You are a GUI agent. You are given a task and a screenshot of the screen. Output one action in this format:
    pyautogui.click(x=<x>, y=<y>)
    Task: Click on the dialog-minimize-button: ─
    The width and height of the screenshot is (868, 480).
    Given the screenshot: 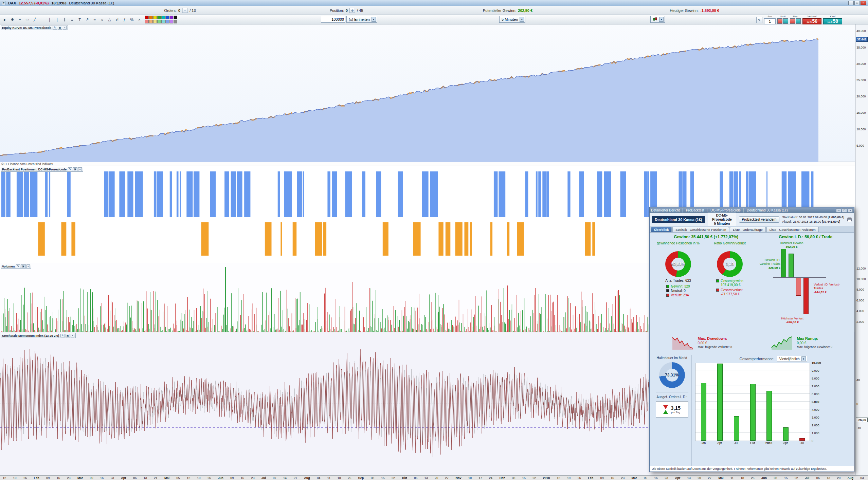 What is the action you would take?
    pyautogui.click(x=839, y=210)
    